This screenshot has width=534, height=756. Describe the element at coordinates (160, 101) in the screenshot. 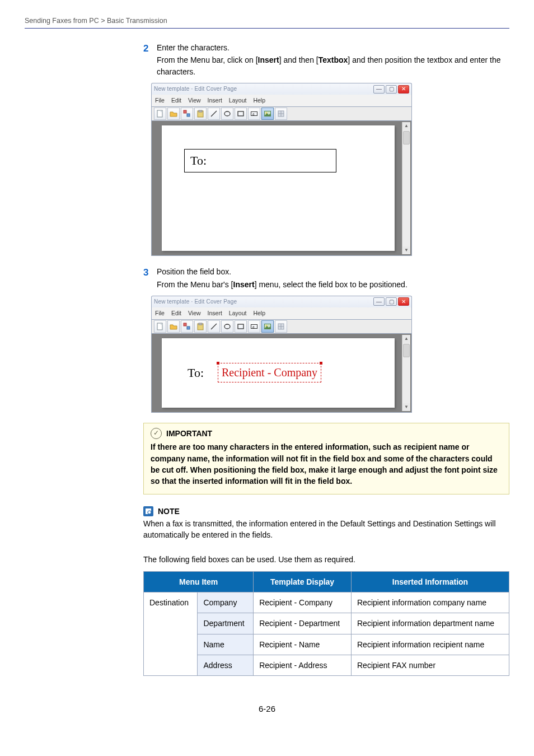

I see `menu-file: File` at that location.